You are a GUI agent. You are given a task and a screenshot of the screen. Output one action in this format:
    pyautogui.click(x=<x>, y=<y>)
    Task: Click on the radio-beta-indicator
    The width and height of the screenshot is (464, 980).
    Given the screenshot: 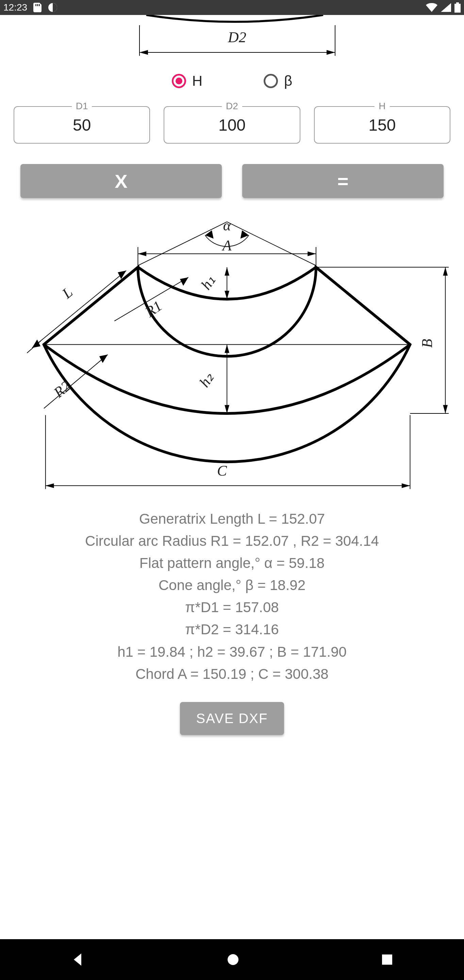 What is the action you would take?
    pyautogui.click(x=271, y=81)
    